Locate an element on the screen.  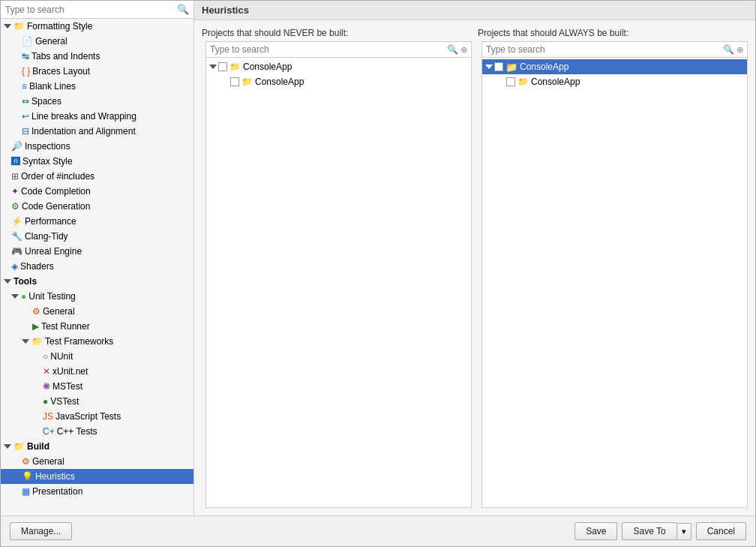
perf-icon: ⚡ is located at coordinates (16, 221).